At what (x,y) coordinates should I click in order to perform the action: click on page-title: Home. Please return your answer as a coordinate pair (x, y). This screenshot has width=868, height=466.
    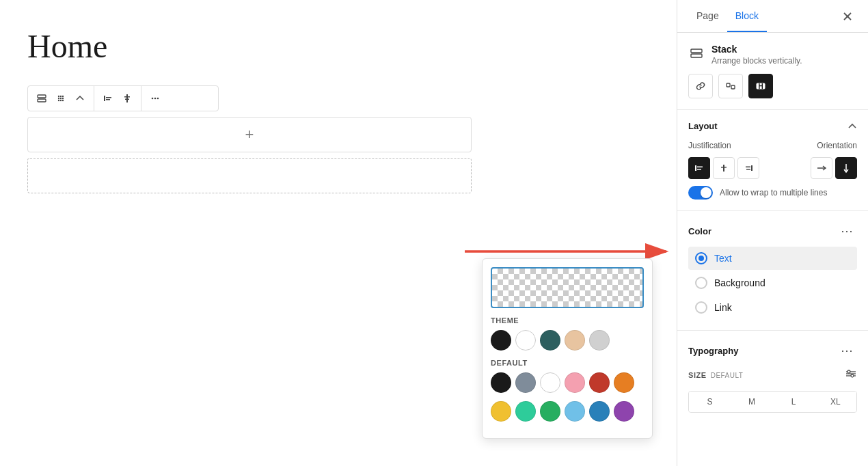
    Looking at the image, I should click on (338, 46).